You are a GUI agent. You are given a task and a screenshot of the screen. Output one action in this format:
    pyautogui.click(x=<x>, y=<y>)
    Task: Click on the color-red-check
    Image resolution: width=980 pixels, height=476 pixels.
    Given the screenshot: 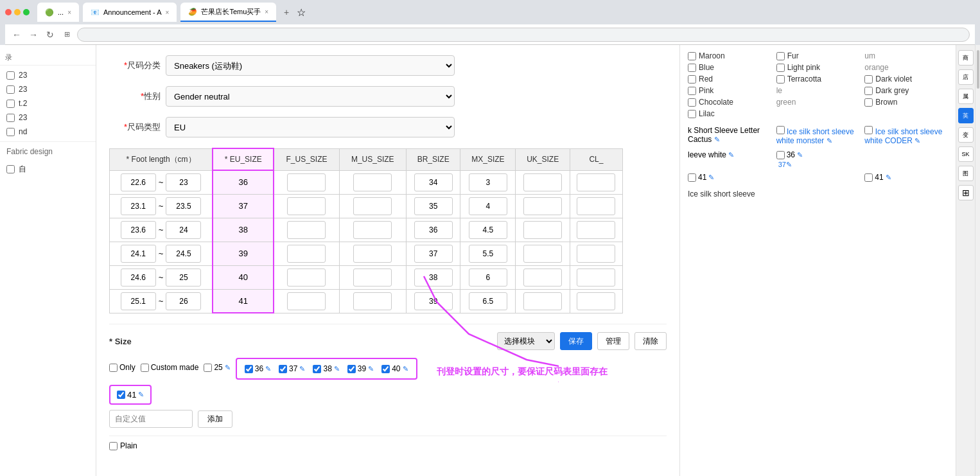 What is the action you would take?
    pyautogui.click(x=692, y=80)
    